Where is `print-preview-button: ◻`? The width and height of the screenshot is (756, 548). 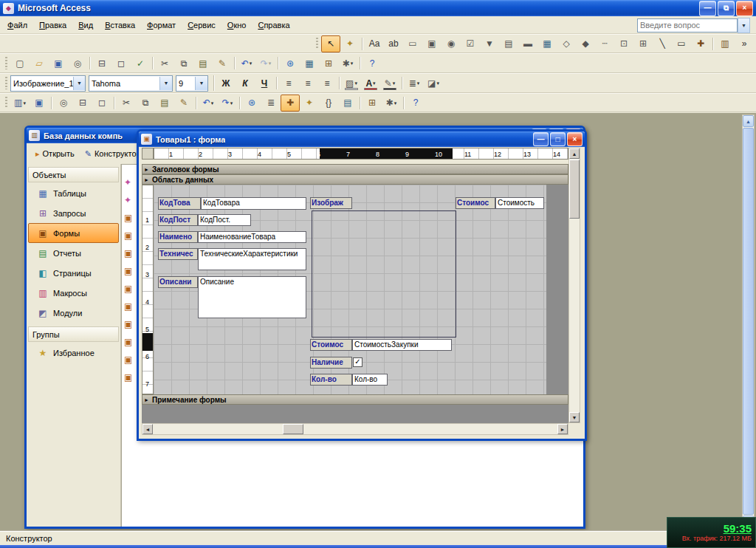 print-preview-button: ◻ is located at coordinates (121, 64).